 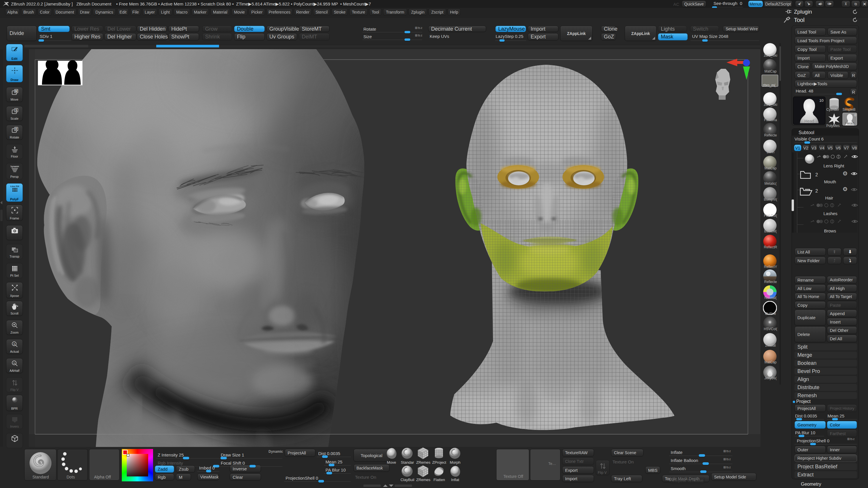 What do you see at coordinates (17, 110) in the screenshot?
I see `svg-text: S` at bounding box center [17, 110].